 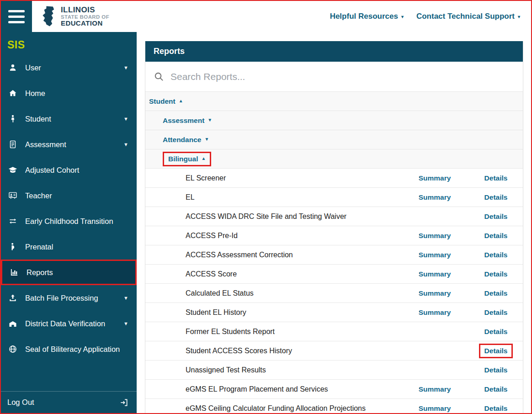 What do you see at coordinates (69, 196) in the screenshot?
I see `sidebar-item-teacher: Teacher` at bounding box center [69, 196].